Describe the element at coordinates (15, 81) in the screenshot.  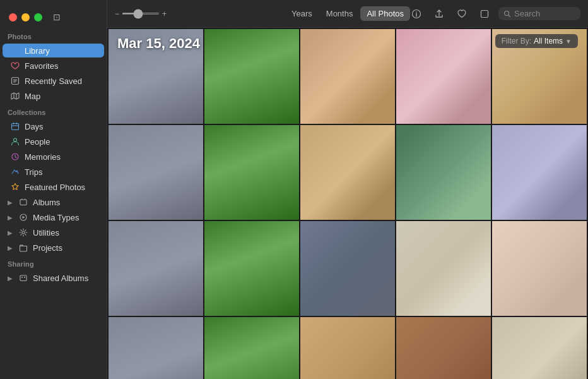
I see `recently-saved-icon` at that location.